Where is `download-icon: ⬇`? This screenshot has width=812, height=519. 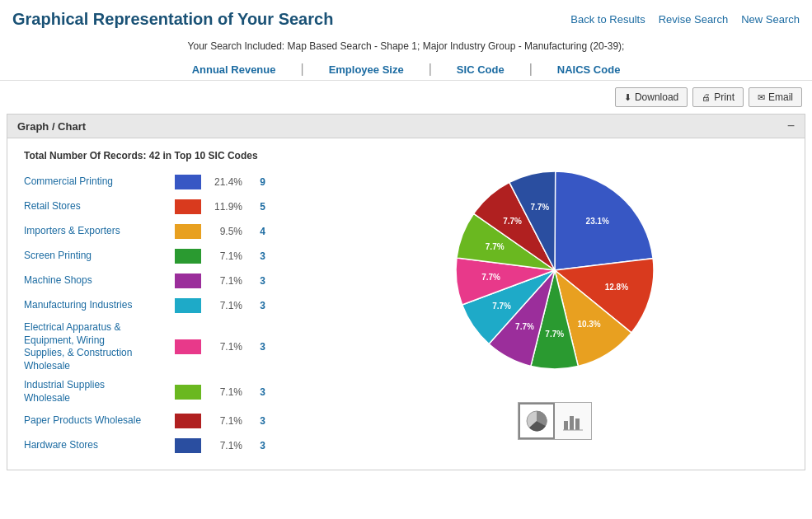 download-icon: ⬇ is located at coordinates (628, 97).